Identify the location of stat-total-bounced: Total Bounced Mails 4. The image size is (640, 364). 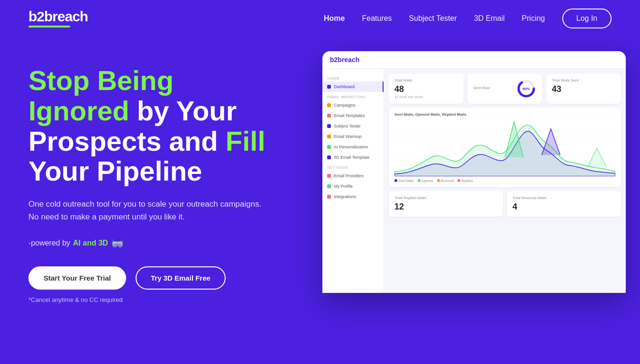
(564, 204).